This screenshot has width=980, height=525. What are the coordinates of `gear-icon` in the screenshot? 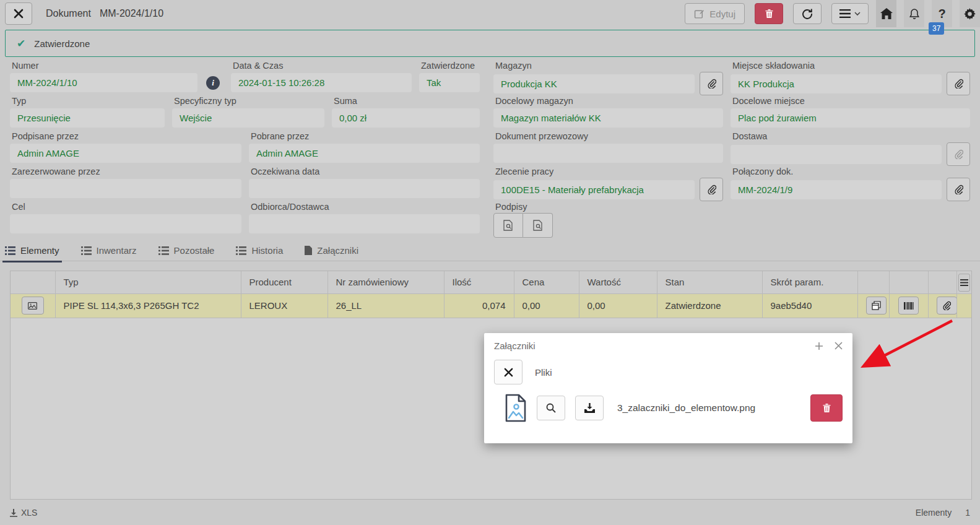 It's located at (969, 14).